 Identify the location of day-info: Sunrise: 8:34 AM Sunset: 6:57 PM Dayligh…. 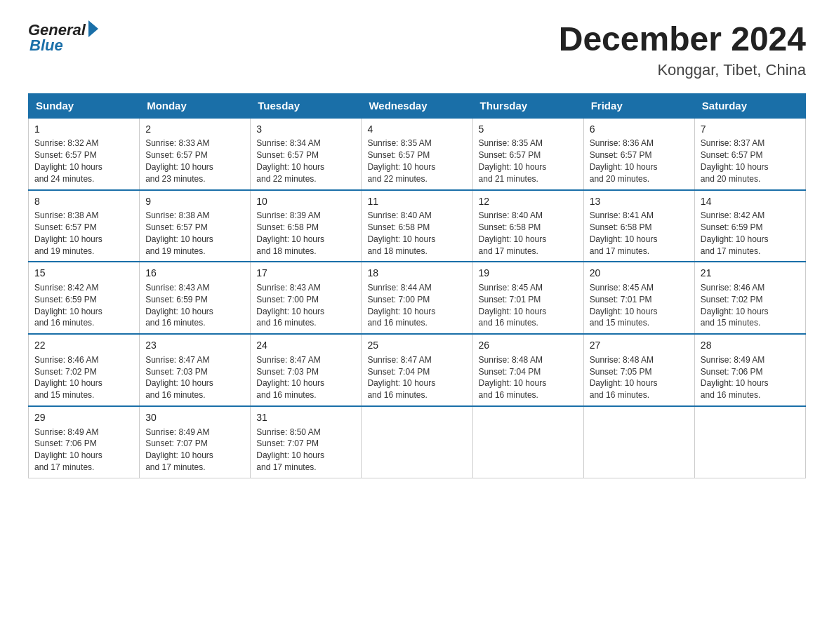
(306, 161).